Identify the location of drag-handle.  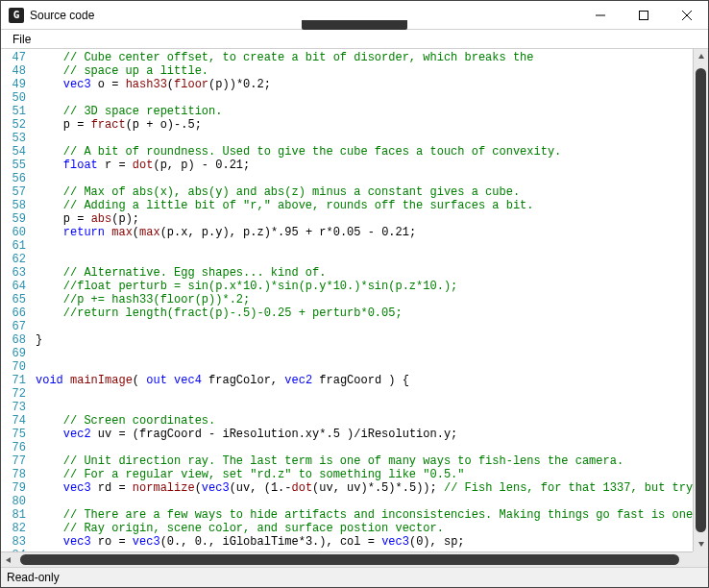
(354, 25).